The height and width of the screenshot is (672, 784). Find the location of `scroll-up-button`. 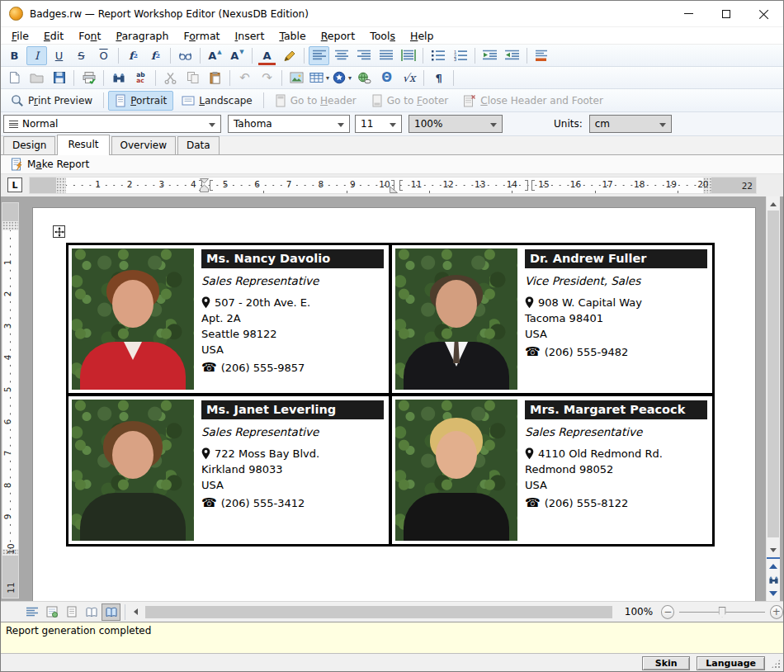

scroll-up-button is located at coordinates (773, 203).